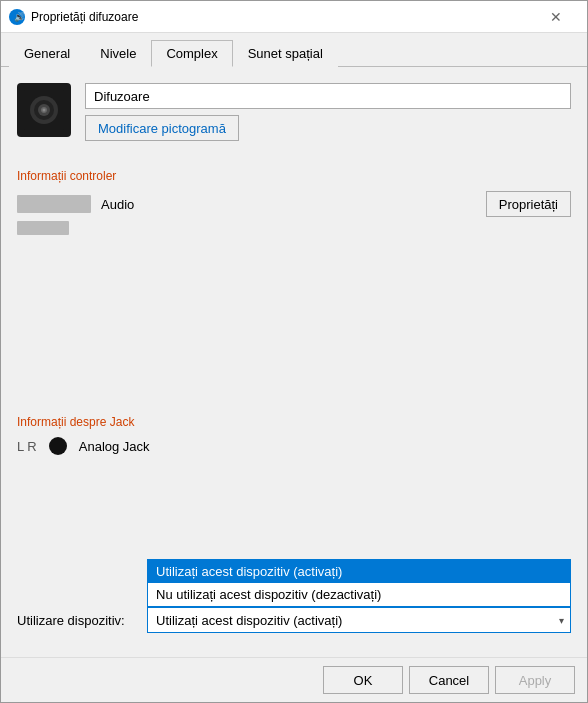 This screenshot has width=588, height=703. Describe the element at coordinates (528, 204) in the screenshot. I see `properties-button: Proprietăți` at that location.